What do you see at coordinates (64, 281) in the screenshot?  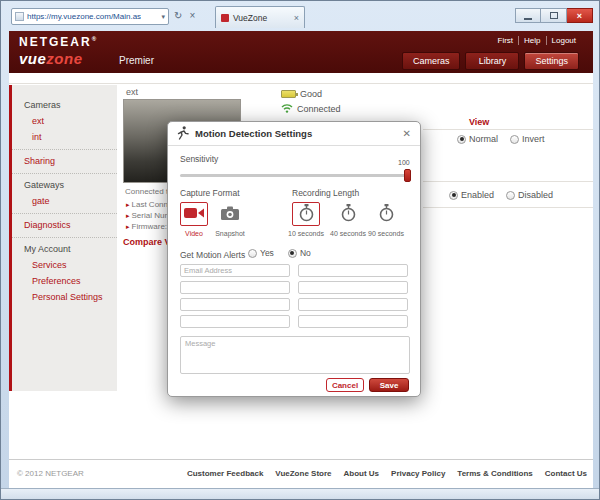 I see `sidebar-item-preferences: Preferences` at bounding box center [64, 281].